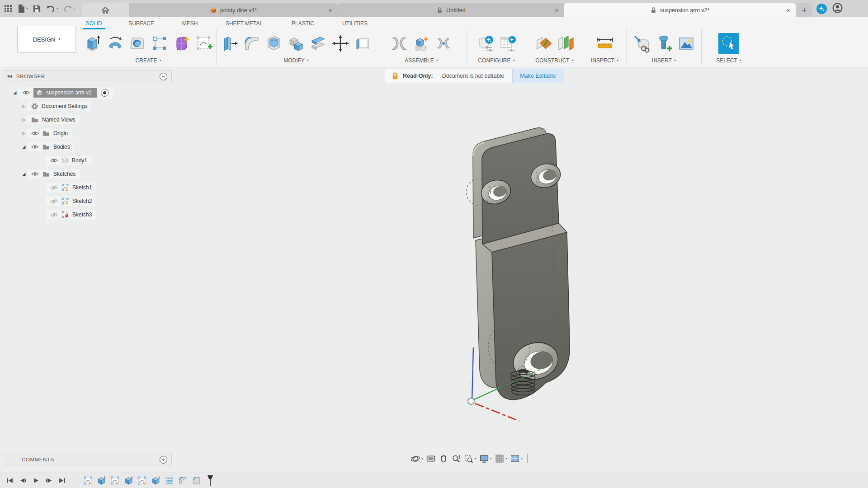 The image size is (868, 488). What do you see at coordinates (190, 24) in the screenshot?
I see `ribbon-tab-mesh: MESH` at bounding box center [190, 24].